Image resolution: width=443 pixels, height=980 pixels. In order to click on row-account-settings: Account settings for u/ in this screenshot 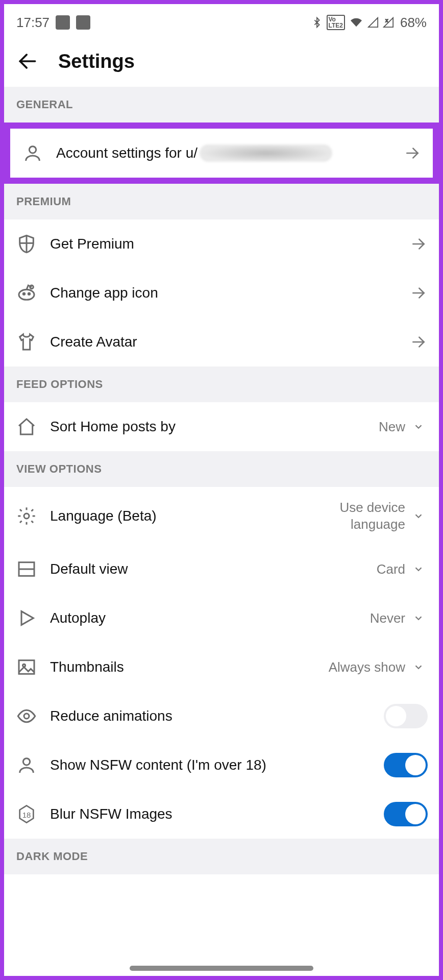, I will do `click(222, 153)`.